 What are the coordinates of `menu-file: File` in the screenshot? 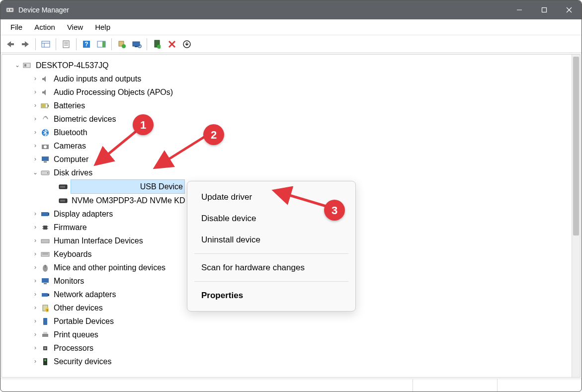 It's located at (16, 27).